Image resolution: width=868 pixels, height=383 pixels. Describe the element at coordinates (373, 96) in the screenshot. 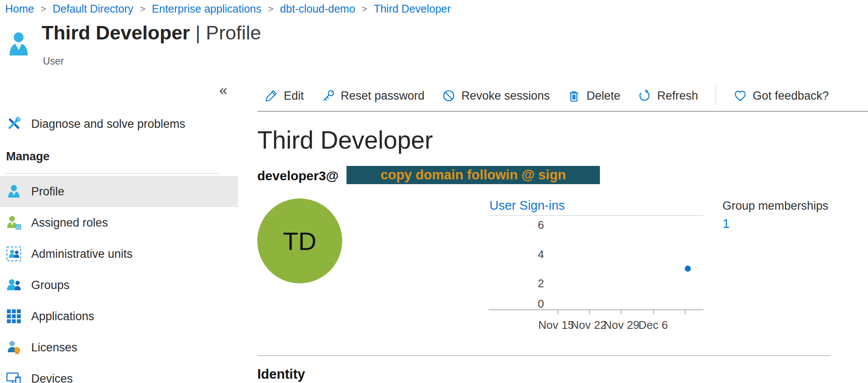

I see `reset-password-button: Reset password` at that location.